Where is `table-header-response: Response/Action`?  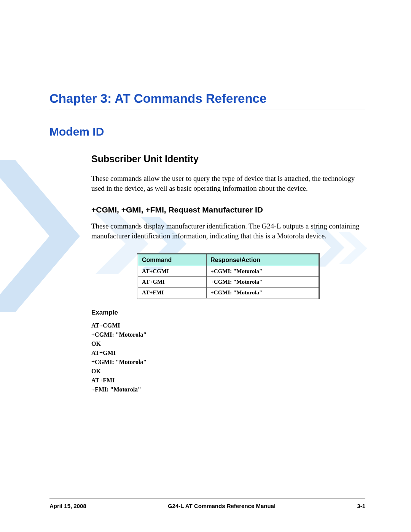 table-header-response: Response/Action is located at coordinates (263, 260).